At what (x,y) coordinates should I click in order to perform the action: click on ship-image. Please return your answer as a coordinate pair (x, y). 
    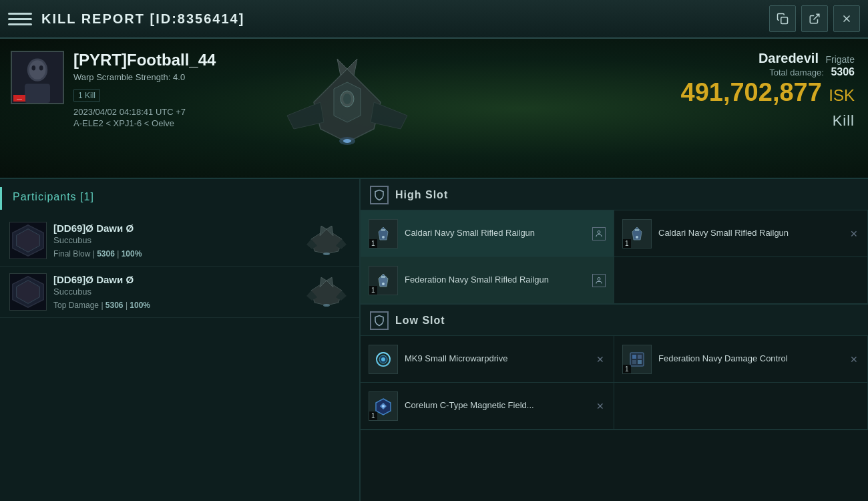
    Looking at the image, I should click on (347, 109).